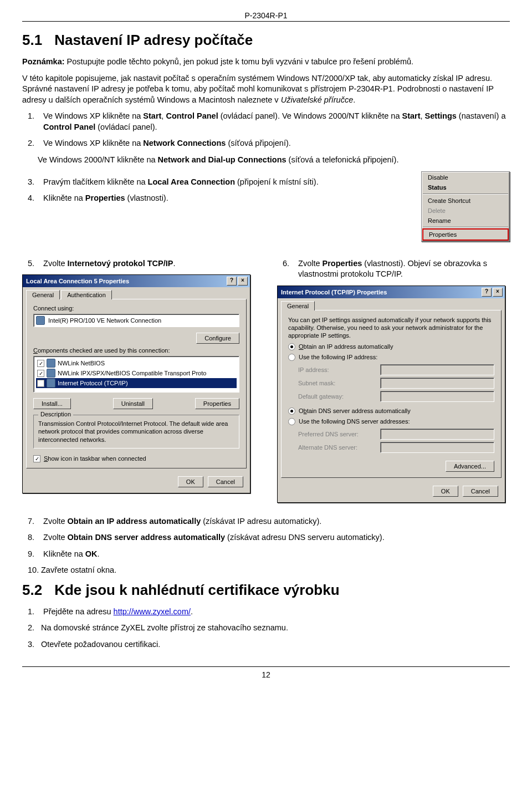 This screenshot has width=532, height=810. Describe the element at coordinates (437, 447) in the screenshot. I see `adns-input` at that location.